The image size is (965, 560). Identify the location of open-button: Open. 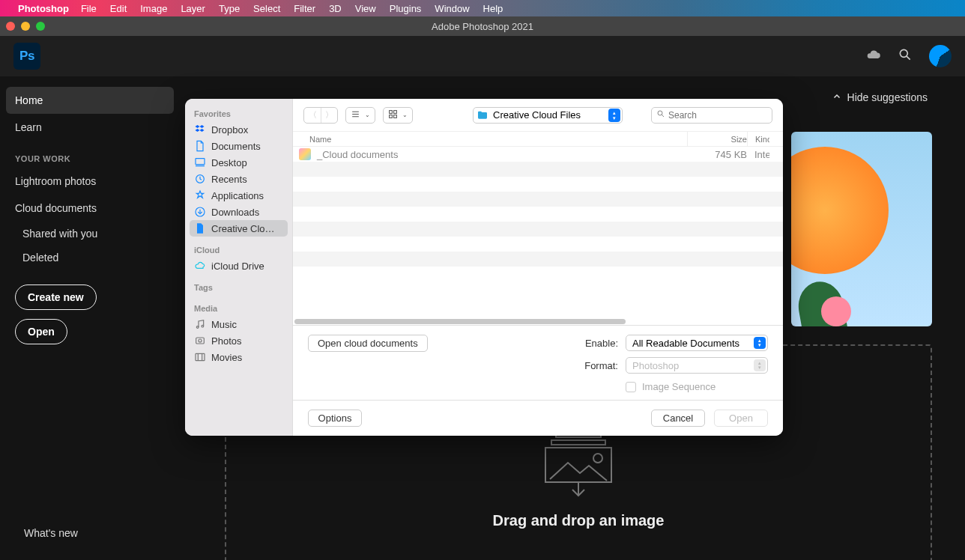
(41, 332).